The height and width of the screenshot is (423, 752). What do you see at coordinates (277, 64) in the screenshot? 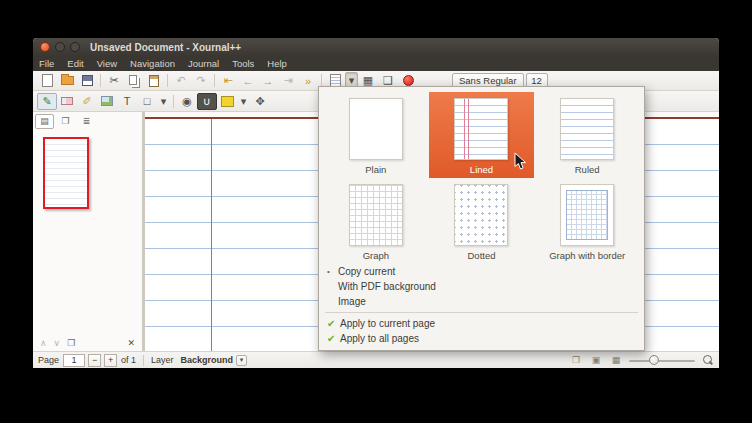
I see `menu-help: Help` at bounding box center [277, 64].